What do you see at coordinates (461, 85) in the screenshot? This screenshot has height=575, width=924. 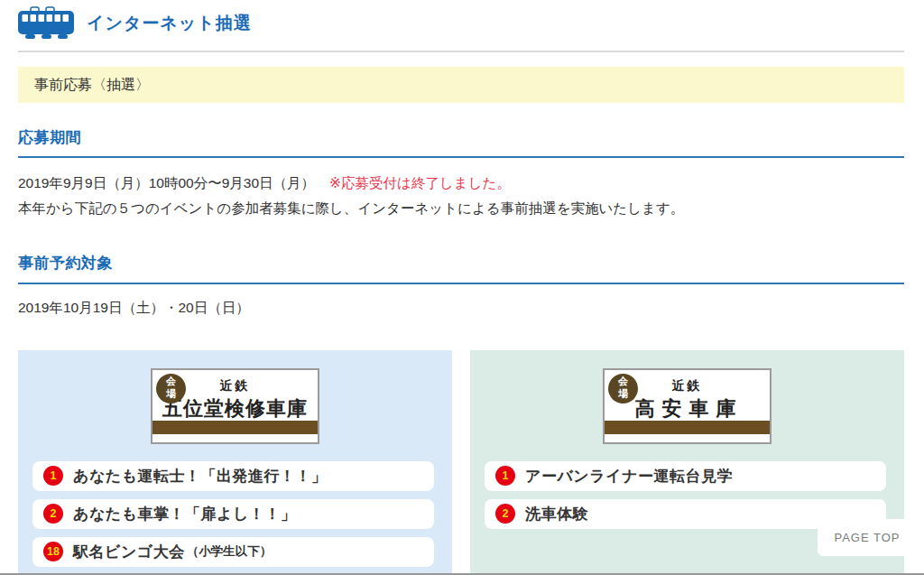 I see `pre-entry-banner: 事前応募〈抽選〉` at bounding box center [461, 85].